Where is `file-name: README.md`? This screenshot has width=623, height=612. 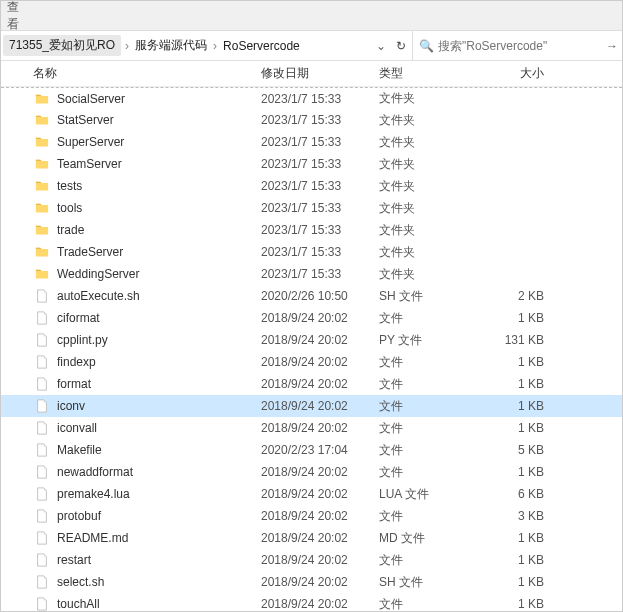 file-name: README.md is located at coordinates (92, 538).